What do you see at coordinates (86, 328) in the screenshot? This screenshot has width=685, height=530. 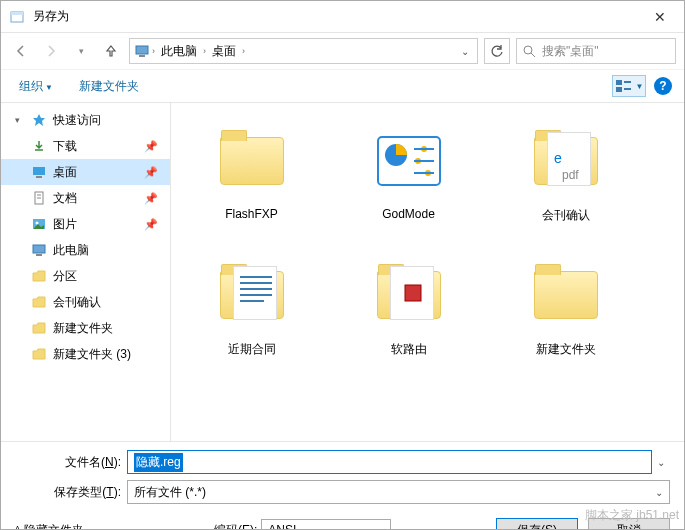 I see `tree-item-folder: 新建文件夹` at bounding box center [86, 328].